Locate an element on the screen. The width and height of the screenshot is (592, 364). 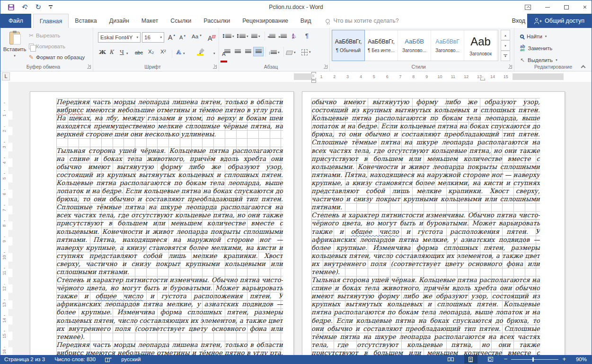
redo-icon: ↻ is located at coordinates (39, 7).